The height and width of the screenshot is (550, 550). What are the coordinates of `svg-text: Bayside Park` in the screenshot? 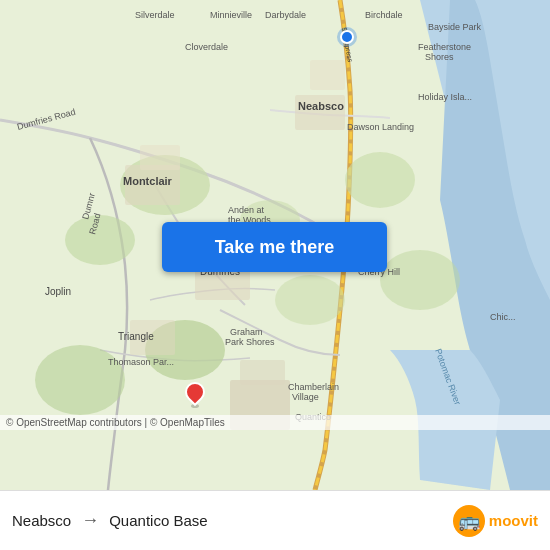 It's located at (455, 27).